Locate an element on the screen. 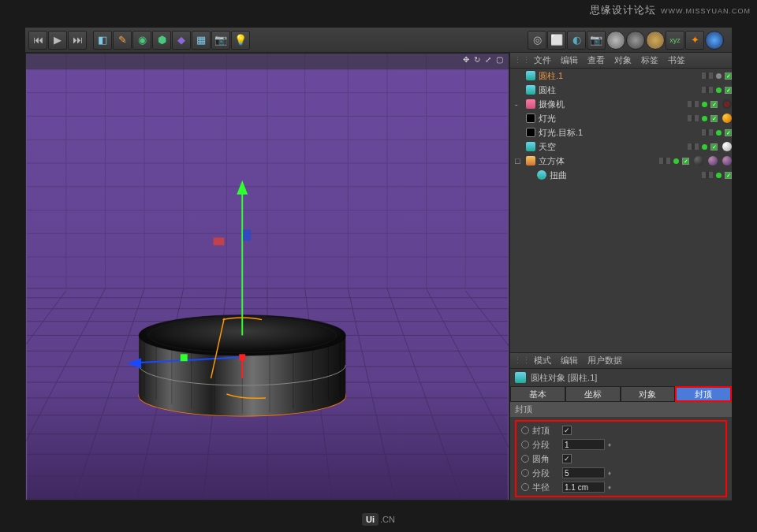  section-title: 封顶 is located at coordinates (621, 410).